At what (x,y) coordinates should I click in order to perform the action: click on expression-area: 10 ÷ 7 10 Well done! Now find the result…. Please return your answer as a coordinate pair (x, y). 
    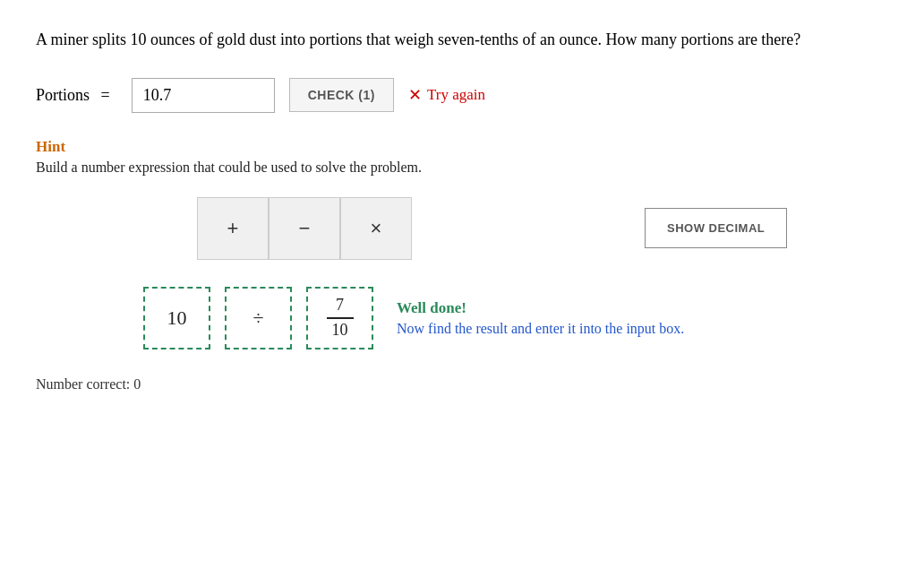
    Looking at the image, I should click on (516, 318).